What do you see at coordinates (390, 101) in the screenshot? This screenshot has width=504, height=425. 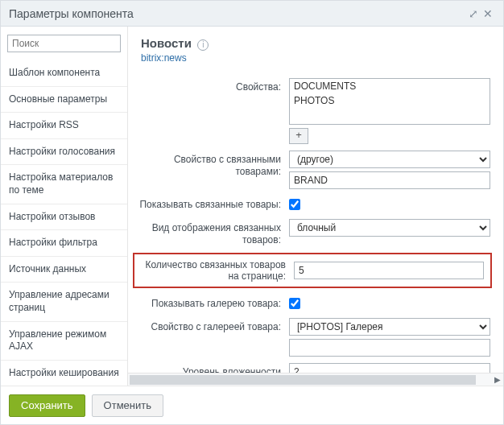 I see `multiselect-option: PHOTOS` at bounding box center [390, 101].